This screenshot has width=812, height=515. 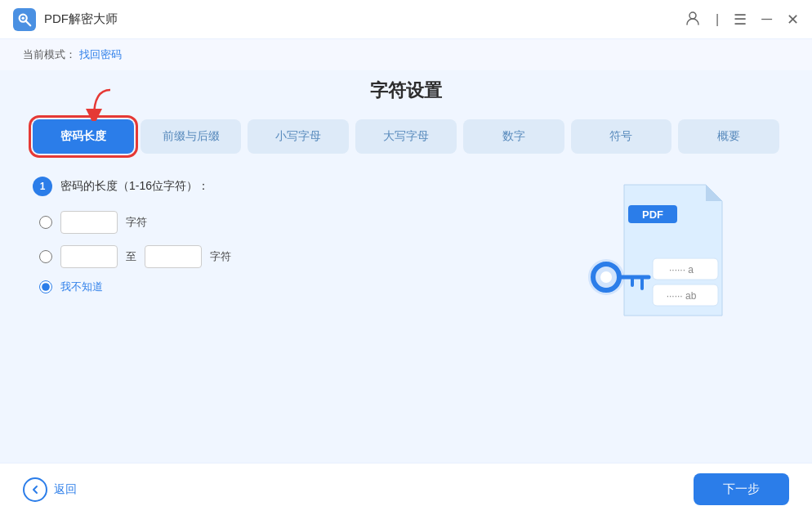 I want to click on mode-value: 找回密码, so click(x=100, y=54).